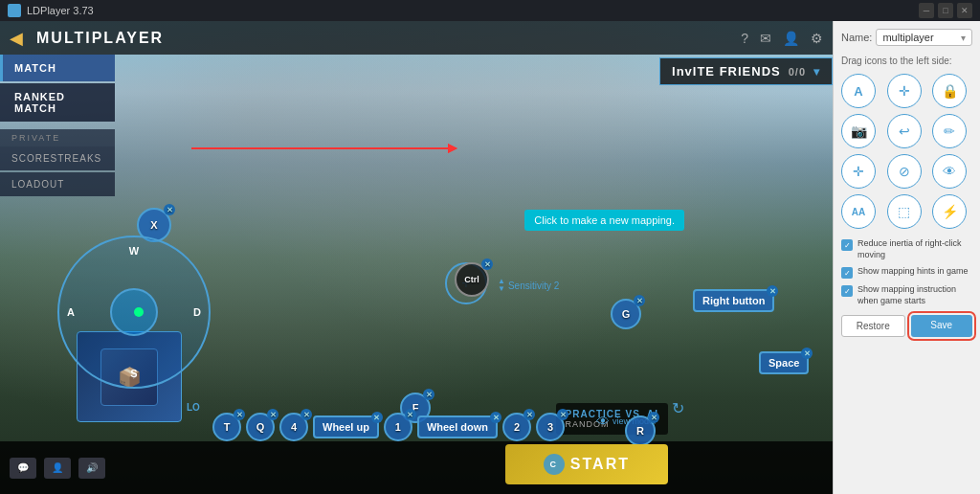 This screenshot has height=494, width=980. Describe the element at coordinates (429, 394) in the screenshot. I see `f-close-icon: ✕` at that location.